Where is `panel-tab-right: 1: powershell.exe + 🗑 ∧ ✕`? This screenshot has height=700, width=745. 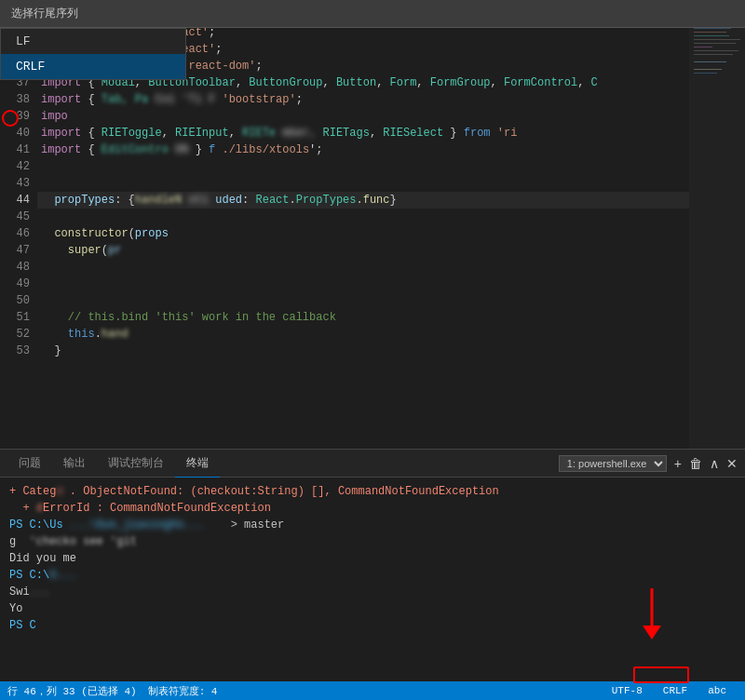
panel-tab-right: 1: powershell.exe + 🗑 ∧ ✕ is located at coordinates (648, 464).